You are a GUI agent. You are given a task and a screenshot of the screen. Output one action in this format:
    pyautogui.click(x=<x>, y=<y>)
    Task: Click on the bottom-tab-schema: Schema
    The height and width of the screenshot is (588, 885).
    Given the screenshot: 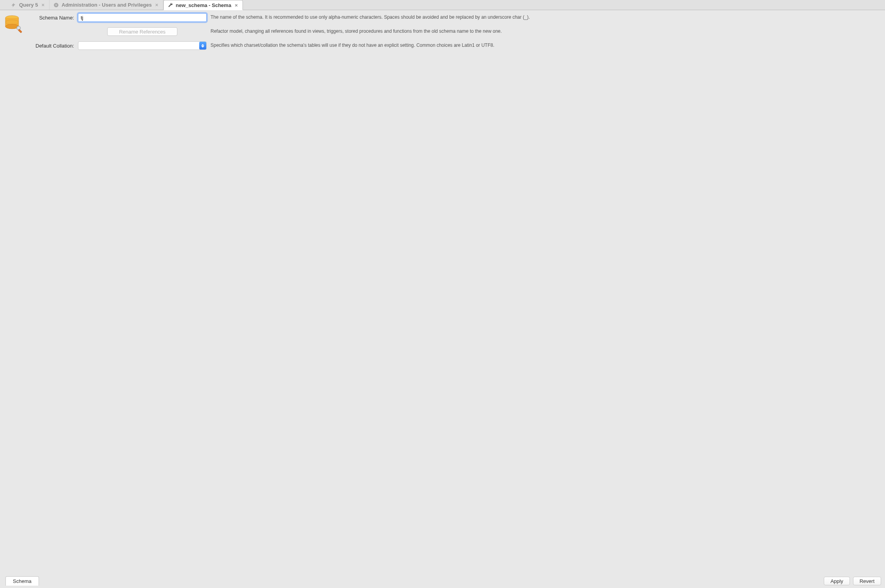 What is the action you would take?
    pyautogui.click(x=22, y=581)
    